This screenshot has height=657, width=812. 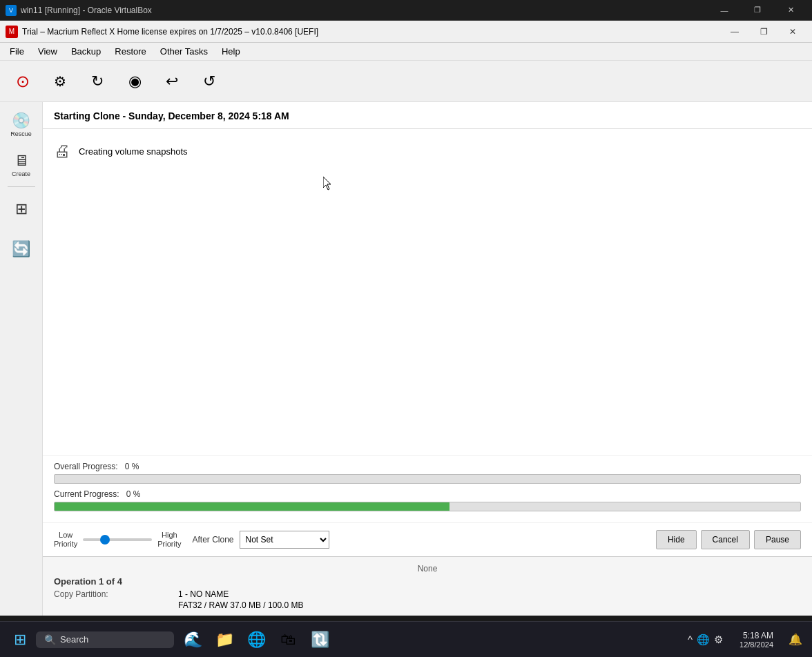 I want to click on snapshot-icon: 🖨, so click(x=62, y=151).